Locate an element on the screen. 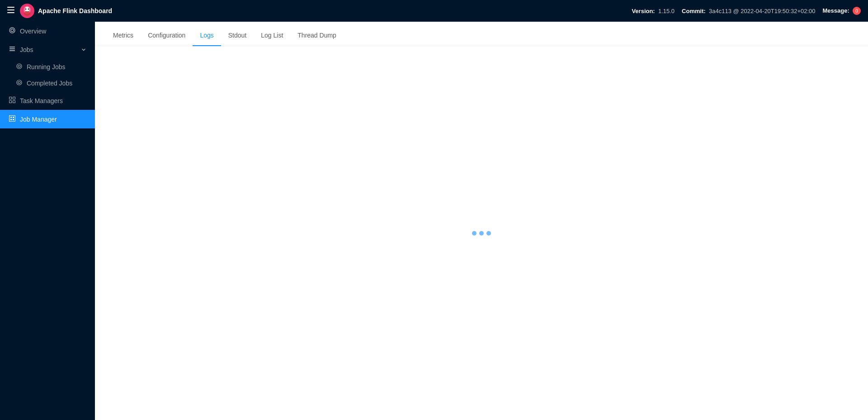 This screenshot has width=868, height=420. sidebar-item-running-jobs: Running Jobs is located at coordinates (47, 67).